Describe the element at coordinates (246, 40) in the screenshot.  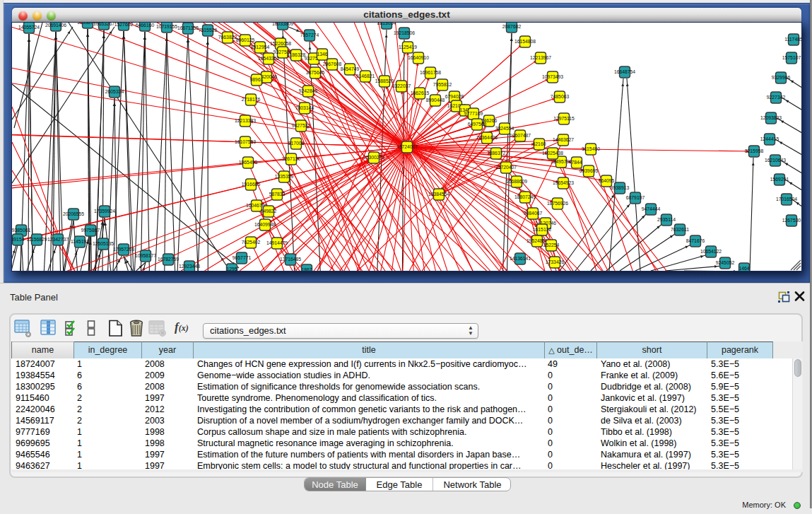
I see `svg-text: 8960125` at that location.